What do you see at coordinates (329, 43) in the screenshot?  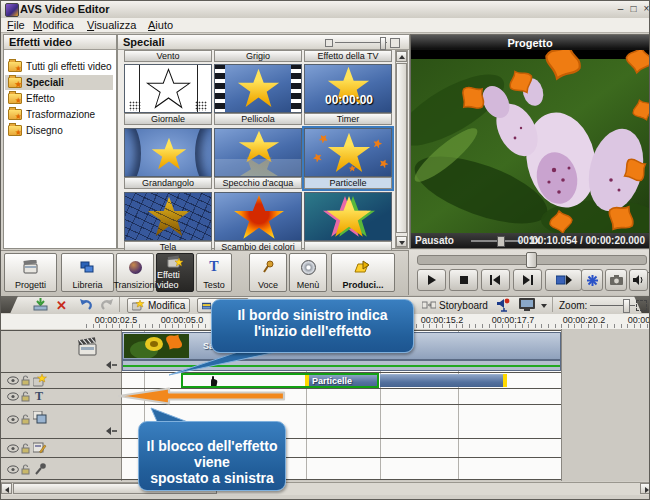 I see `thumb-size-small-icon` at bounding box center [329, 43].